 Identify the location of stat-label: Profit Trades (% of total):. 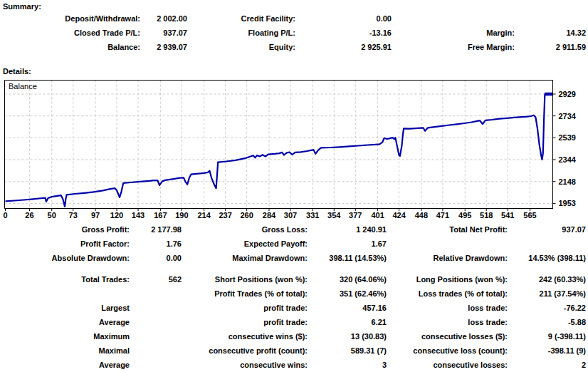
(245, 294).